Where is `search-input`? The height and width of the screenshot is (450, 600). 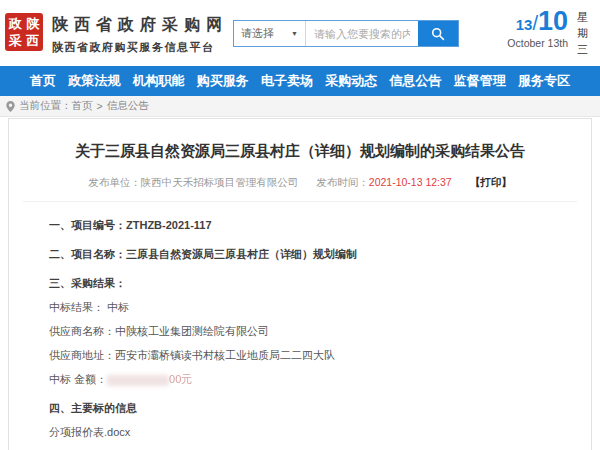
search-input is located at coordinates (362, 34).